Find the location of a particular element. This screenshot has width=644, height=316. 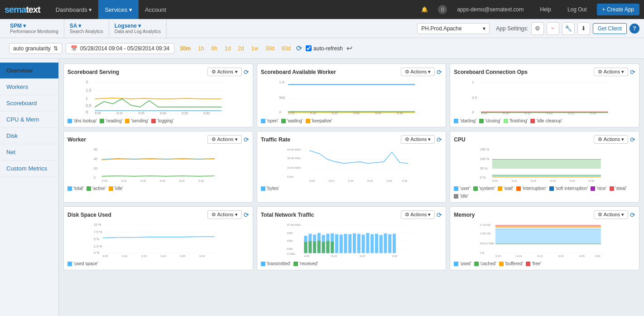

back-button: ↩ is located at coordinates (350, 48).